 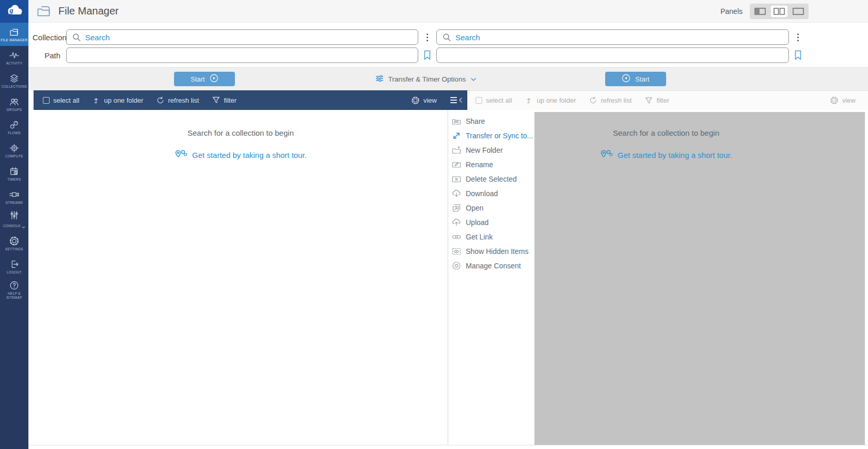 I want to click on menu-item-download: Download, so click(x=491, y=194).